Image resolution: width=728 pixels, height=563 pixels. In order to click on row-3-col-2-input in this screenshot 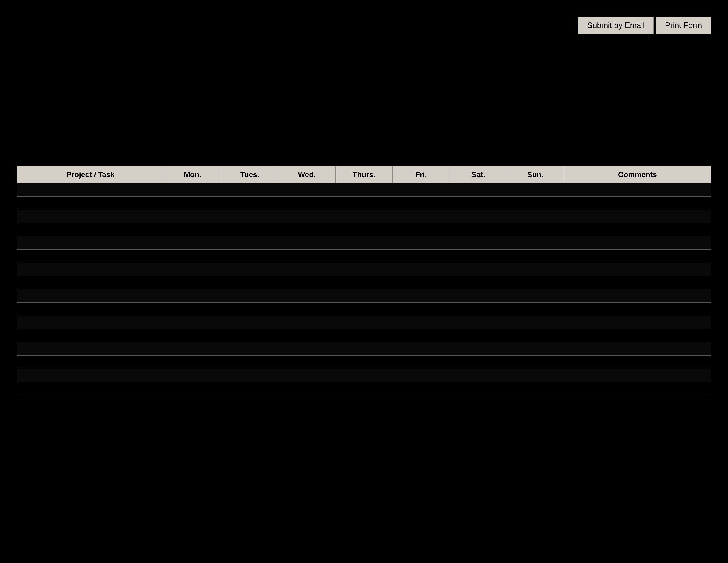, I will do `click(249, 229)`.